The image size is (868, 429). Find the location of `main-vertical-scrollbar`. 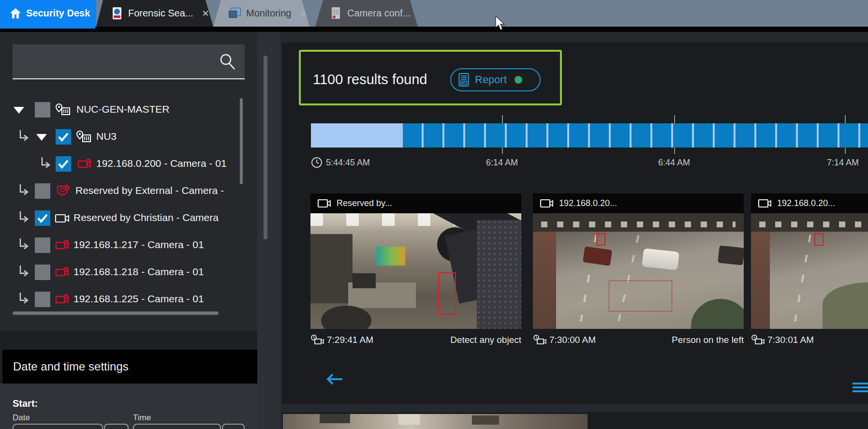

main-vertical-scrollbar is located at coordinates (265, 148).